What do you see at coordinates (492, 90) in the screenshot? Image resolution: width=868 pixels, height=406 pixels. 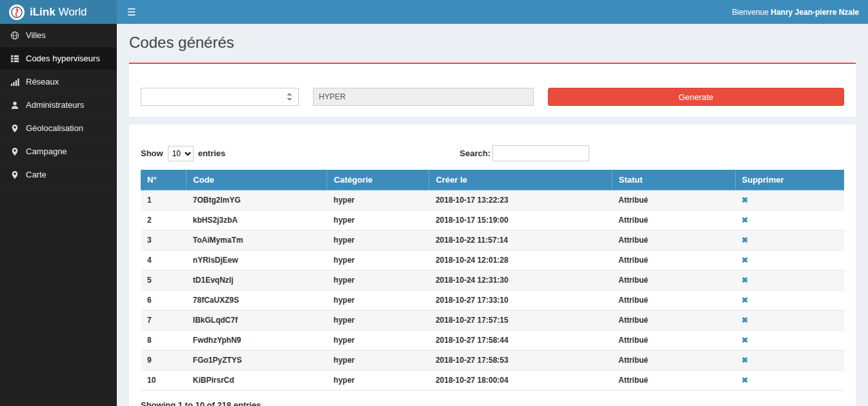 I see `generate-panel: Generate` at bounding box center [492, 90].